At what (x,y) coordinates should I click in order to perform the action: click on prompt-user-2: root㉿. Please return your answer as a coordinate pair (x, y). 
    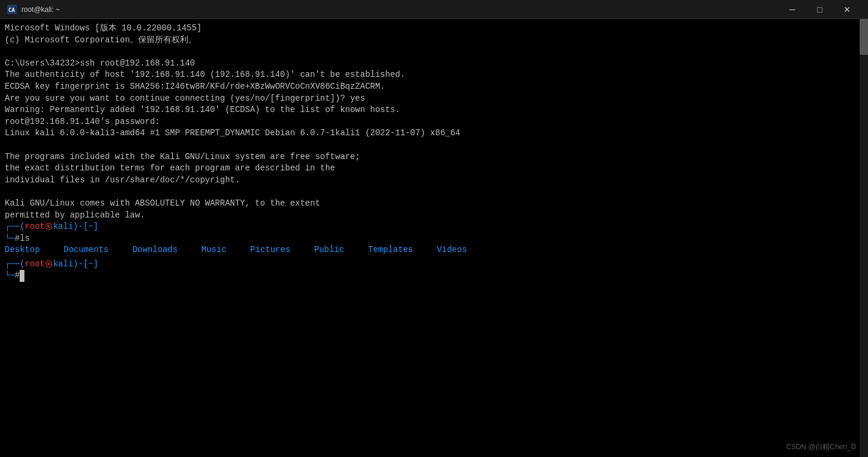
    Looking at the image, I should click on (39, 265).